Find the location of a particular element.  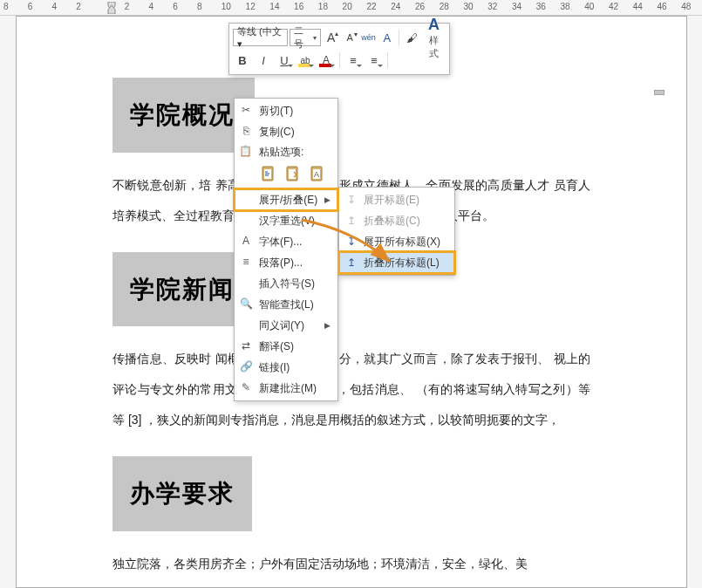

mini-toolbar: 等线 (中文▾ 二号▾ A▴ A▾ wén A 🖌 A 样式 B I U ab … is located at coordinates (339, 49).